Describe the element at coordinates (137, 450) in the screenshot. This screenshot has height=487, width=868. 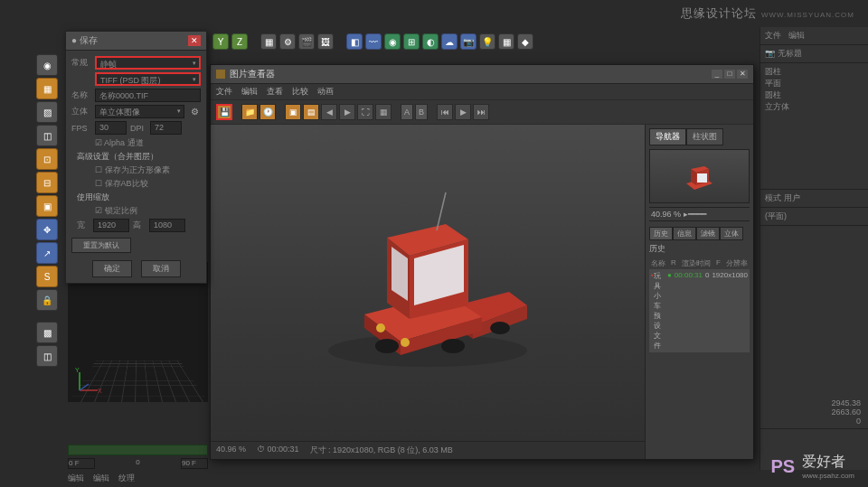
I see `timeline-bar` at that location.